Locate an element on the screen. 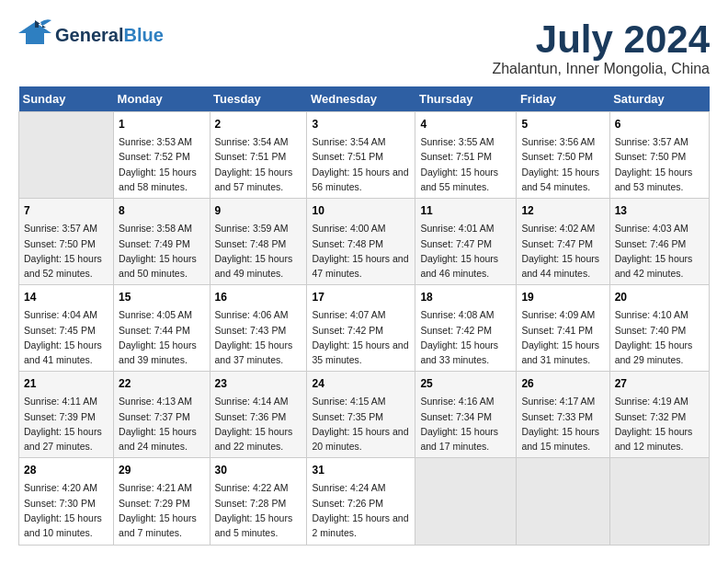 The width and height of the screenshot is (728, 563). table-row: 9 Sunrise: 3:59 AM Sunset: 7:48 PM Dayli… is located at coordinates (258, 242).